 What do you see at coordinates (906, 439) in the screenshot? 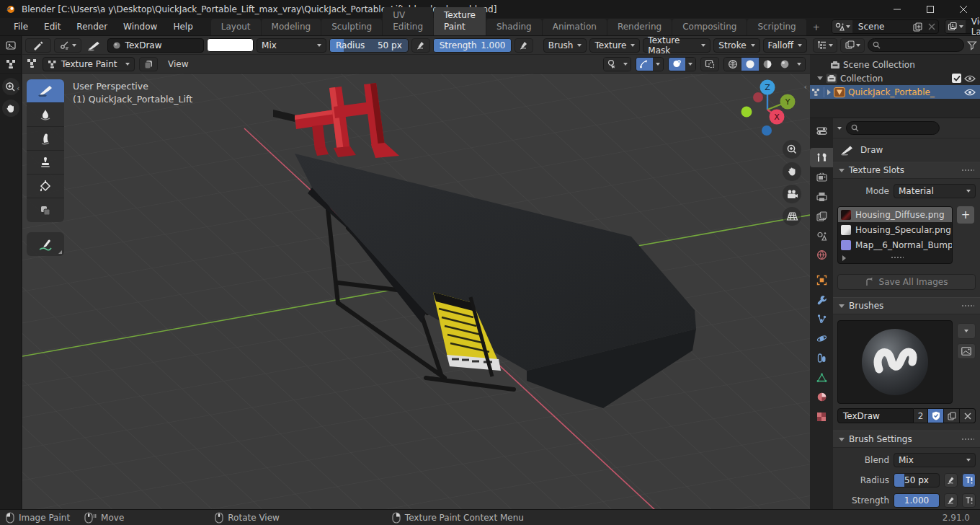
I see `brush-settings-panel-header: Brush Settings` at bounding box center [906, 439].